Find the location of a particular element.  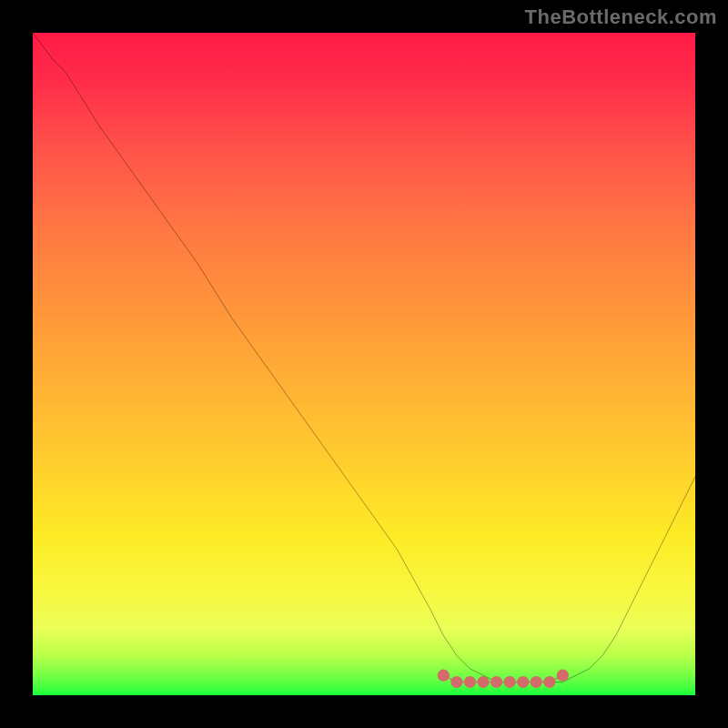

highlighted-data-points-group is located at coordinates (503, 679).